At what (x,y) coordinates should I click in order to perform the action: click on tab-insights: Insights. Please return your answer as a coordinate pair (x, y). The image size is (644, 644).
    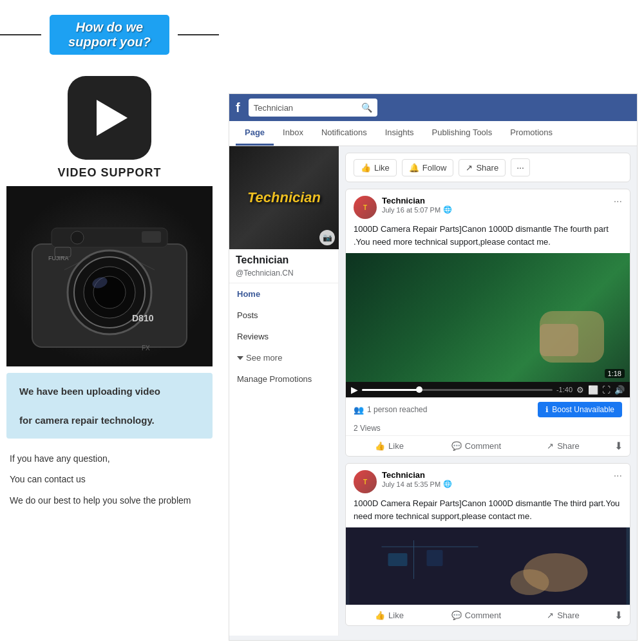
    Looking at the image, I should click on (399, 133).